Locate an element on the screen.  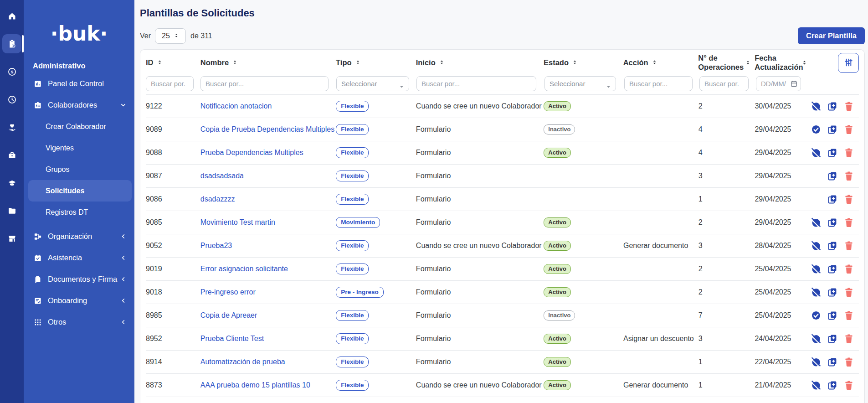
sidebar-item-panel-de-control: Panel de Control is located at coordinates (79, 84).